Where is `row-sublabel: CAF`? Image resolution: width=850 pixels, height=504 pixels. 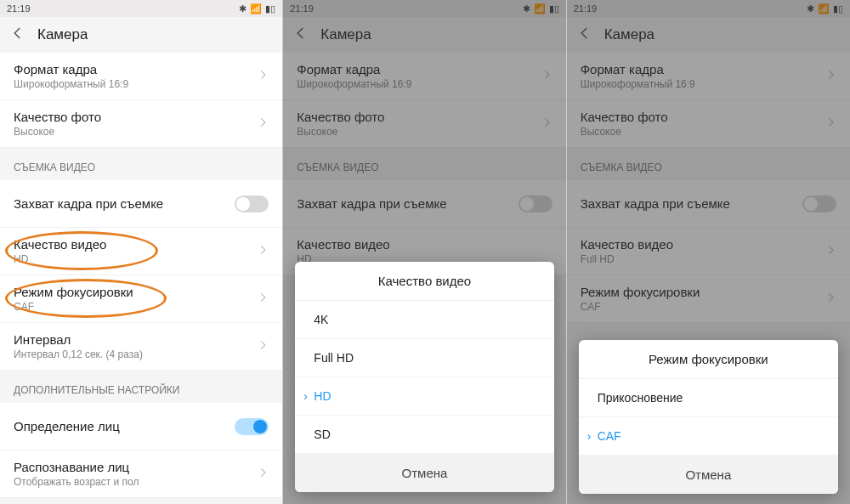
row-sublabel: CAF is located at coordinates (73, 307).